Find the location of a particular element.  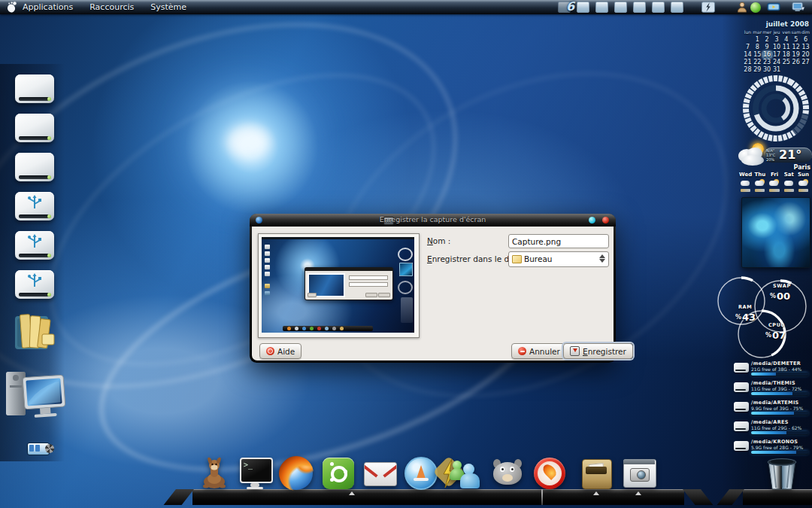

gear-icon is located at coordinates (50, 449).